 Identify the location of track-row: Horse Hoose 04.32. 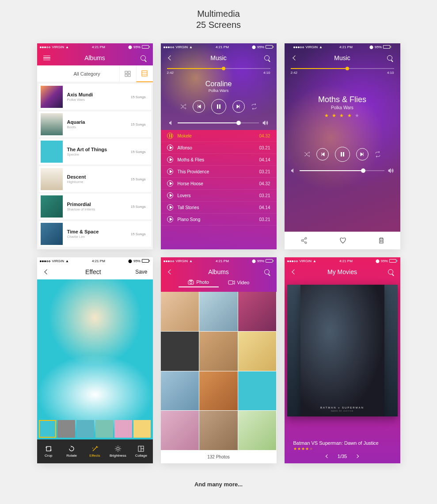
(219, 184).